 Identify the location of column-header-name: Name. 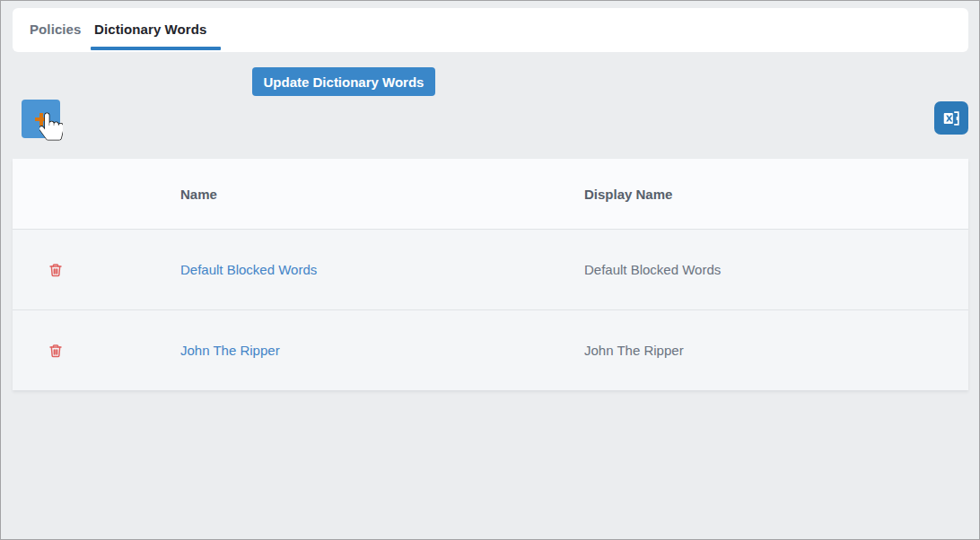
(199, 194).